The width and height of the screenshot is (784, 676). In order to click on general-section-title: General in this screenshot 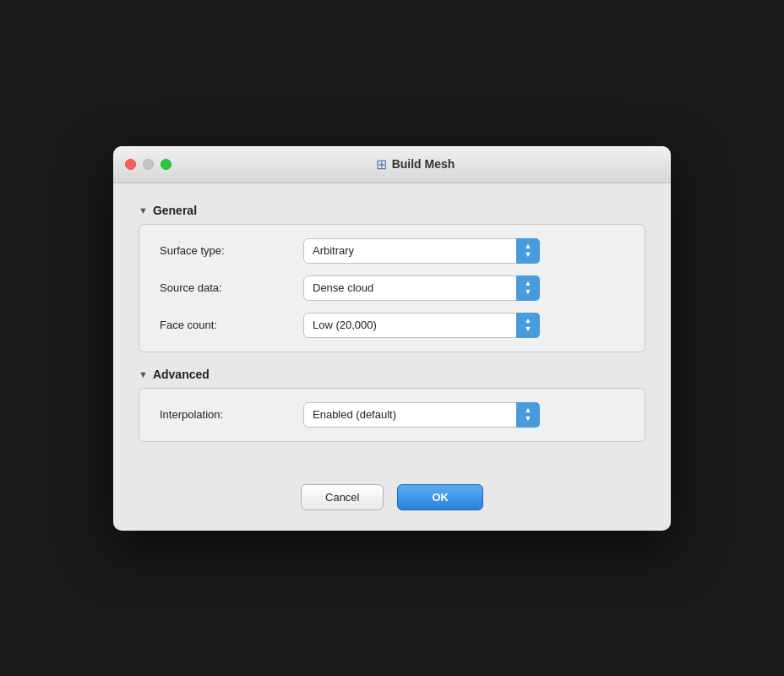, I will do `click(175, 210)`.